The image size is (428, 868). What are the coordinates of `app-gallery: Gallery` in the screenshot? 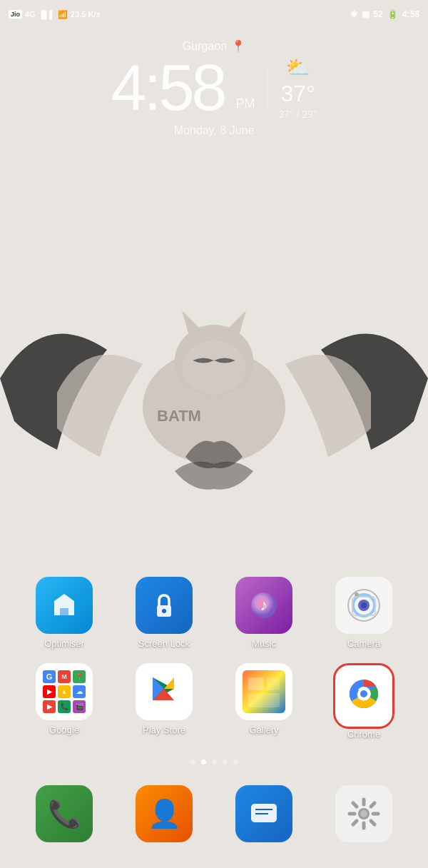 It's located at (264, 701).